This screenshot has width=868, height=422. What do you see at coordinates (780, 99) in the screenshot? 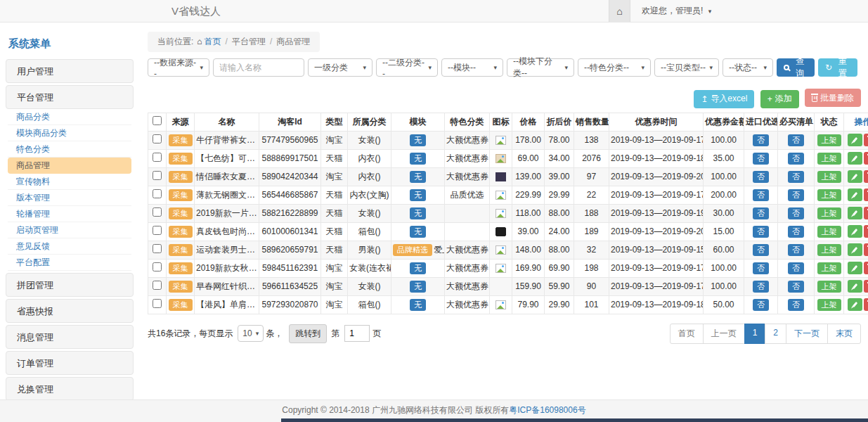
I see `add-button: +添加` at bounding box center [780, 99].